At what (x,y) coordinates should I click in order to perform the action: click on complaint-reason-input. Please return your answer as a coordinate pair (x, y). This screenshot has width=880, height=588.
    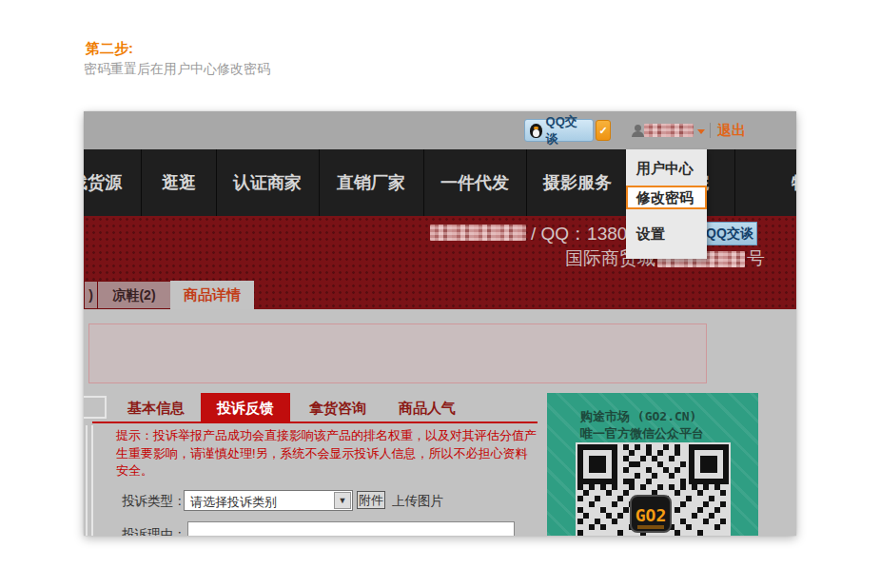
    Looking at the image, I should click on (351, 529).